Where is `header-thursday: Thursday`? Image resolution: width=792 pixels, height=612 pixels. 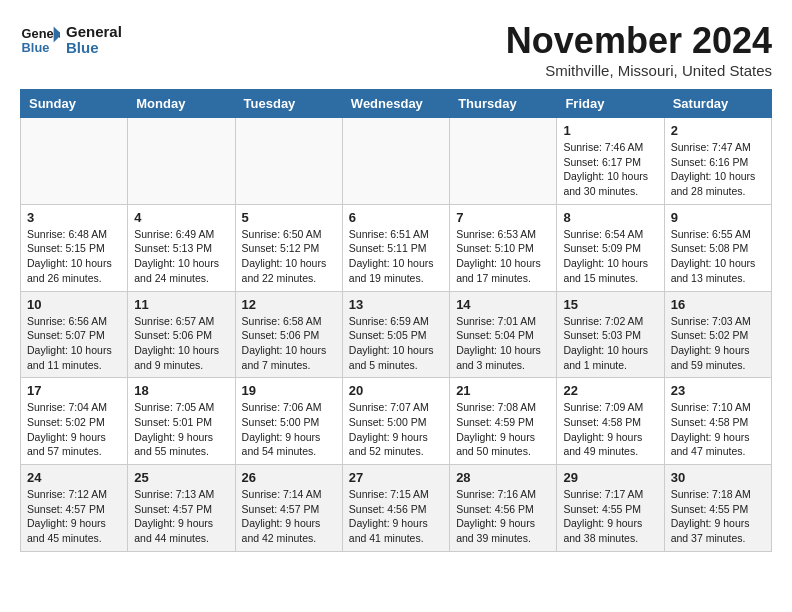 header-thursday: Thursday is located at coordinates (504, 104).